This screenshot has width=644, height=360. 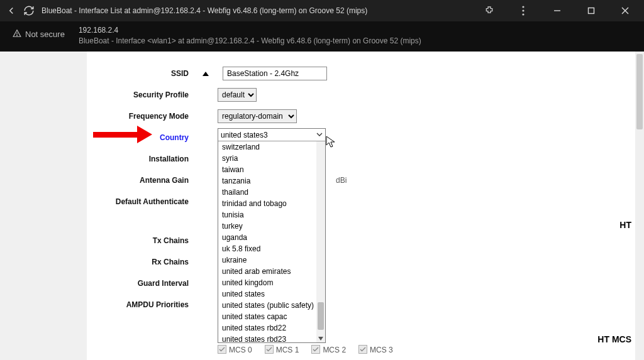 What do you see at coordinates (250, 30) in the screenshot?
I see `url-host: 192.168.2.4` at bounding box center [250, 30].